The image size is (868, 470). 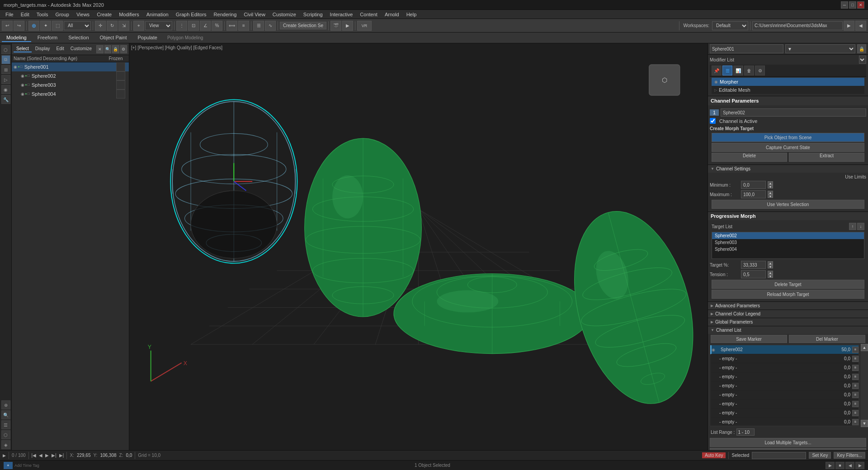 I want to click on ch-settings-btn-0: ≡, so click(x=855, y=350).